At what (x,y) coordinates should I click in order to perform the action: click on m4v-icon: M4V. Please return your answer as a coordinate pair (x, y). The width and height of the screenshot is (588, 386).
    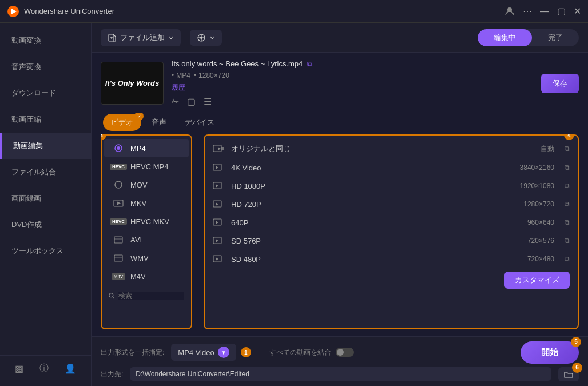
    Looking at the image, I should click on (118, 276).